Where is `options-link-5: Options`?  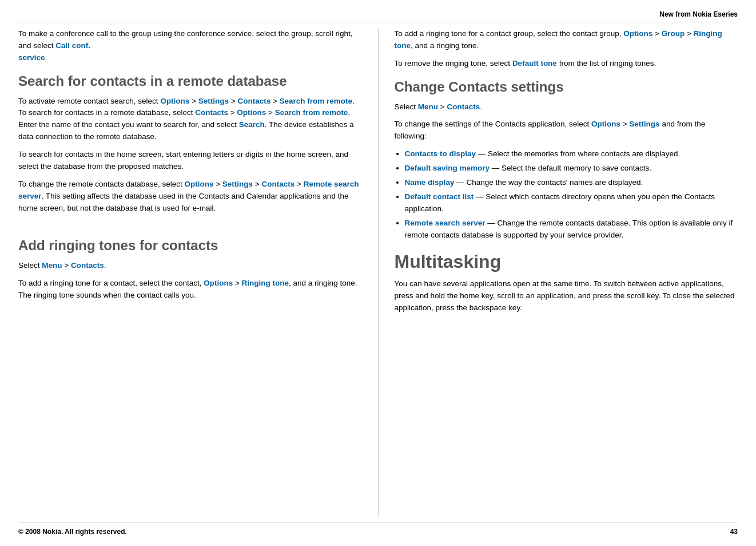
options-link-5: Options is located at coordinates (638, 33).